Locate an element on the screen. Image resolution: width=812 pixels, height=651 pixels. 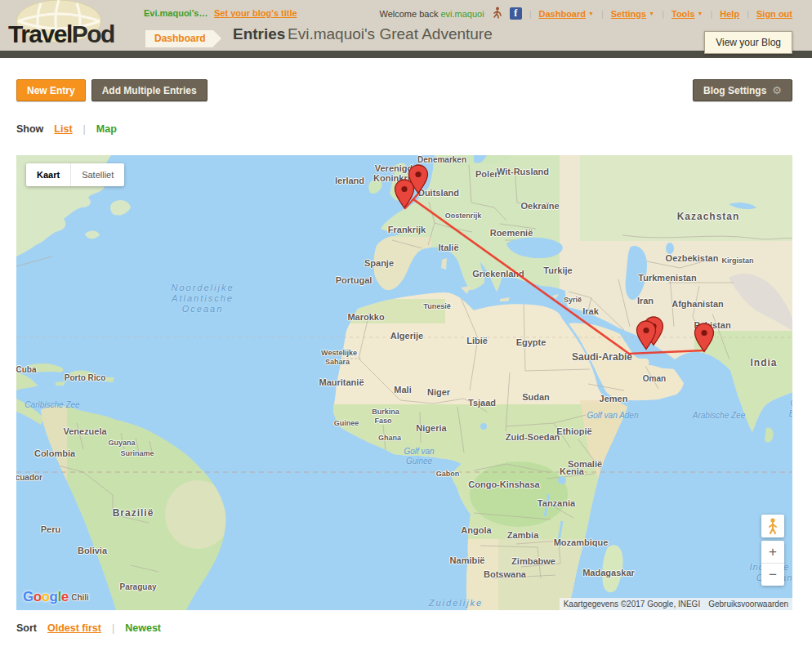
sort-newest-link: Newest is located at coordinates (143, 628).